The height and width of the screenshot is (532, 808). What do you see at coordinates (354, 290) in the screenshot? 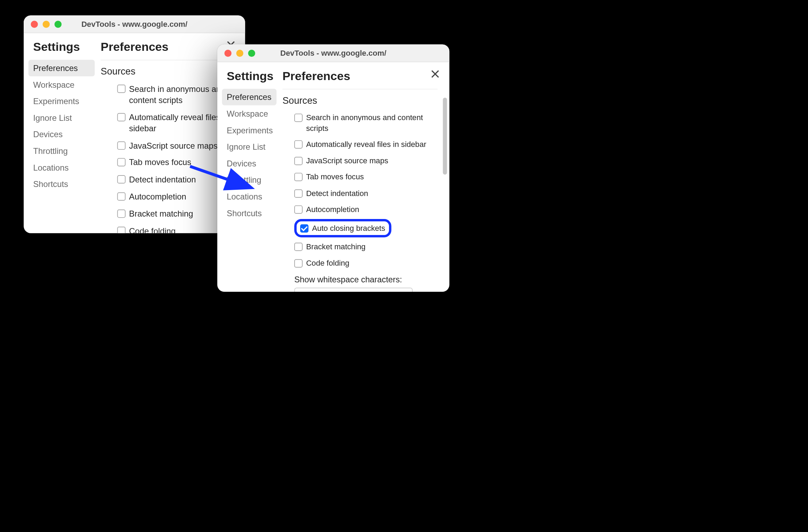
I see `whitespace-select: None` at bounding box center [354, 290].